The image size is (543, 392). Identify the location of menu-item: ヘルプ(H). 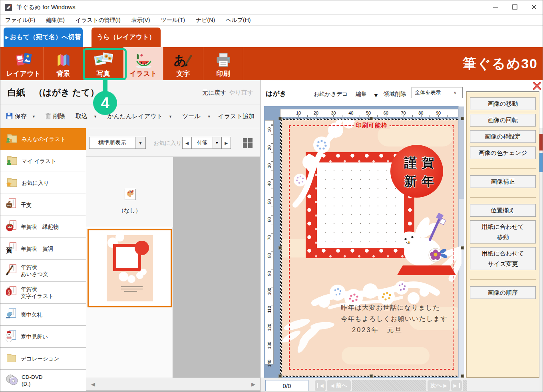
(238, 20).